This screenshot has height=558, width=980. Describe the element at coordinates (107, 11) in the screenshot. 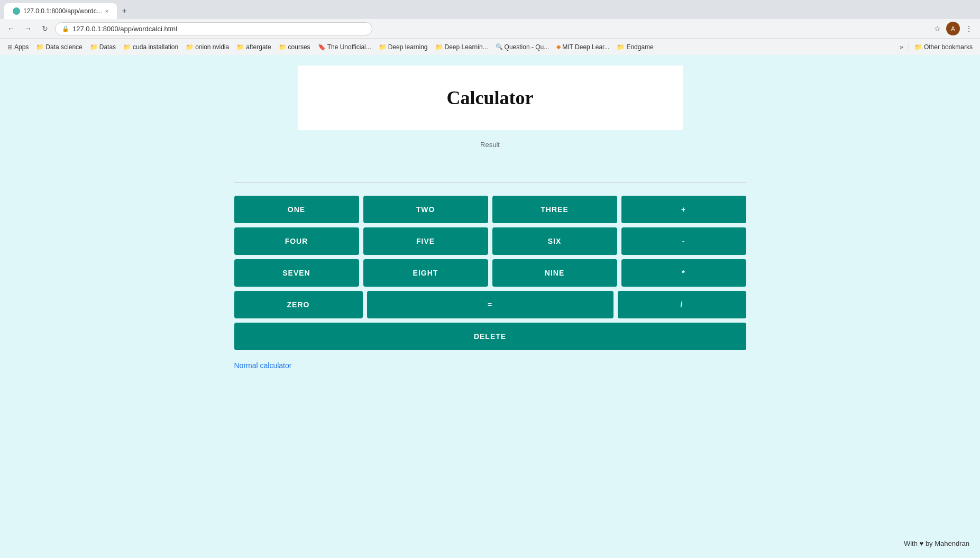

I see `tab-close-button: ×` at that location.